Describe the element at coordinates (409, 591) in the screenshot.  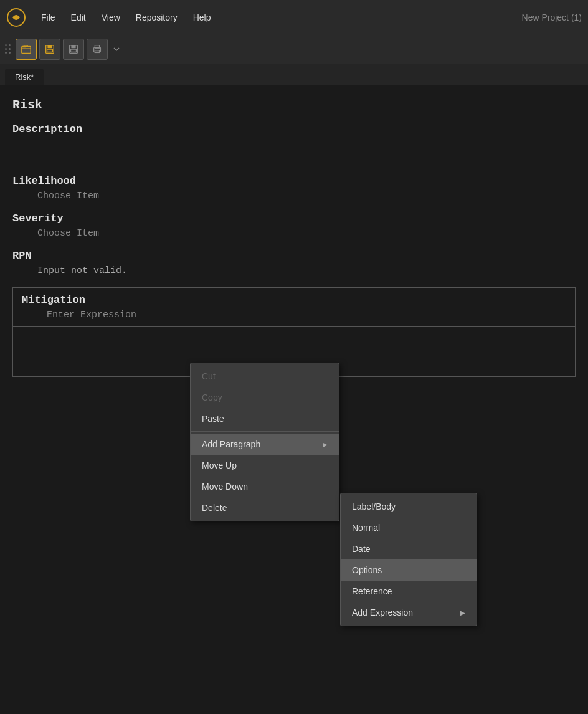
I see `submenu-reference: Reference` at that location.